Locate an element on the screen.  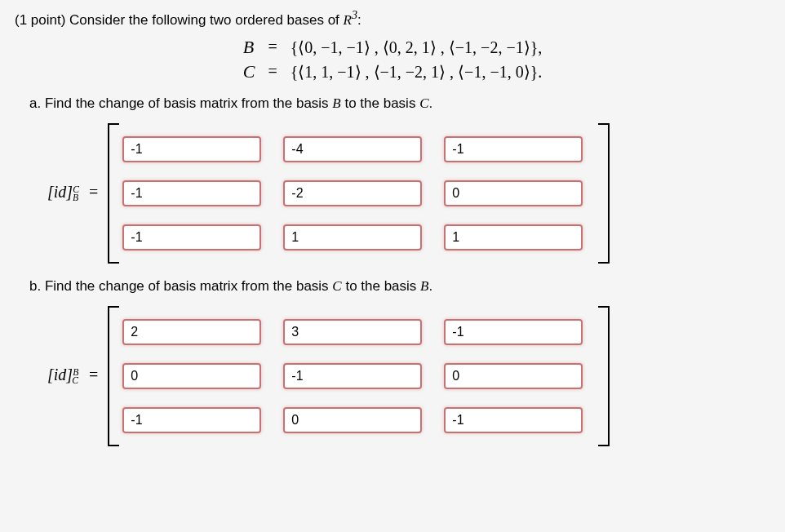
basis-B-set: {⟨0, −1, −1⟩ , ⟨0, 2, 1⟩ , ⟨−1, −2, −1⟩}… is located at coordinates (416, 47).